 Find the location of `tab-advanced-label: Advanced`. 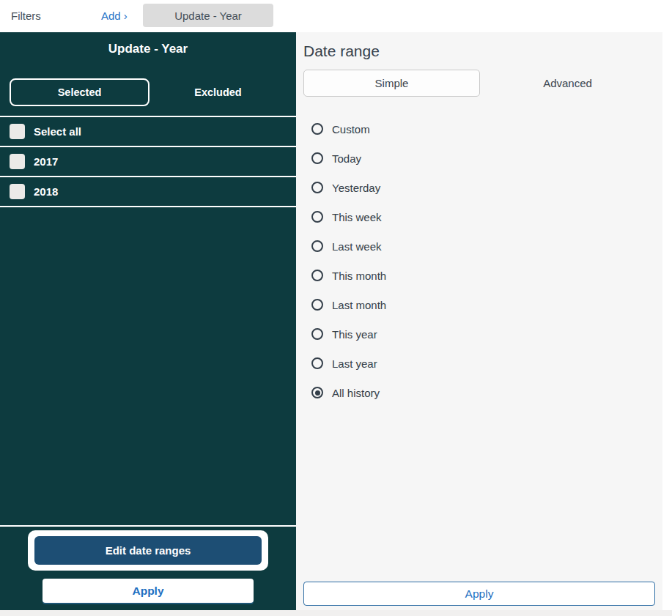

tab-advanced-label: Advanced is located at coordinates (567, 84).